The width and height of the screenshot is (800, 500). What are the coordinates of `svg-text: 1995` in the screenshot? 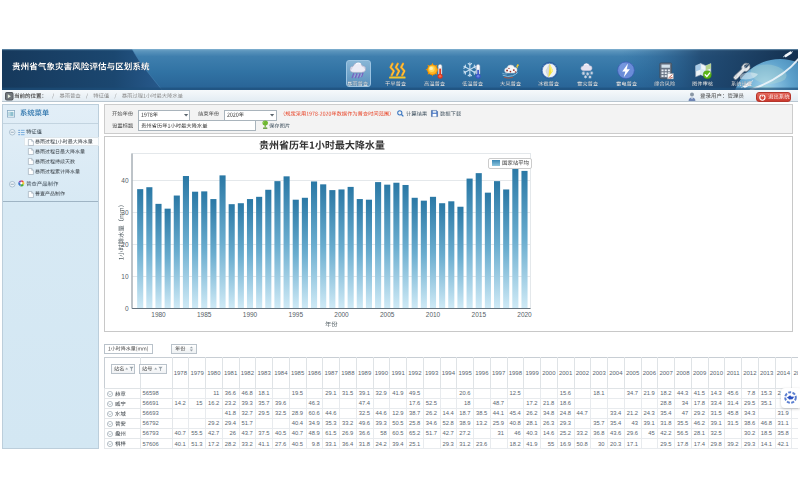 It's located at (296, 314).